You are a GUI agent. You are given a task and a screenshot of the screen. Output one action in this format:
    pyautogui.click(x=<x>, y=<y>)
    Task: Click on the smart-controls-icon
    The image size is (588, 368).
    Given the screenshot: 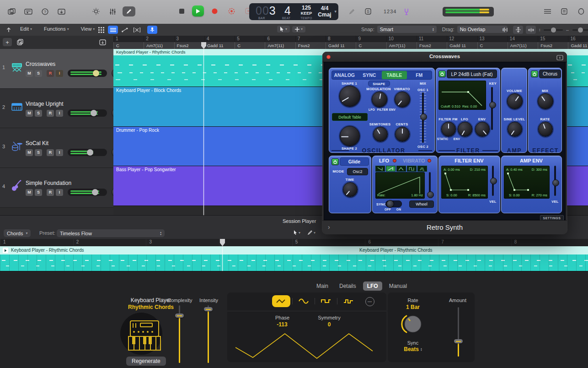 What is the action you would take?
    pyautogui.click(x=96, y=11)
    